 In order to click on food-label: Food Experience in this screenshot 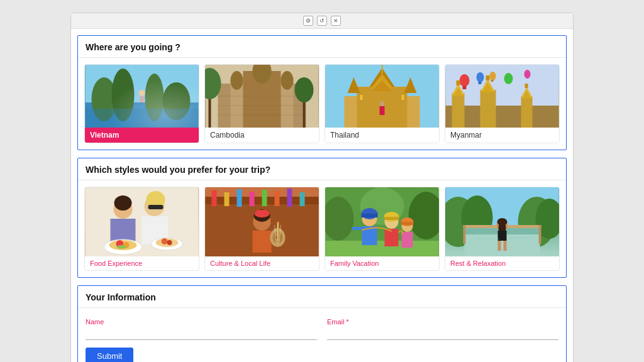, I will do `click(142, 263)`.